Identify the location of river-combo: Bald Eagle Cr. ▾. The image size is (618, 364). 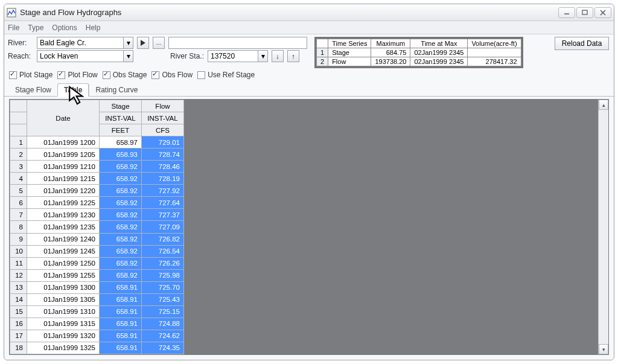
(85, 43).